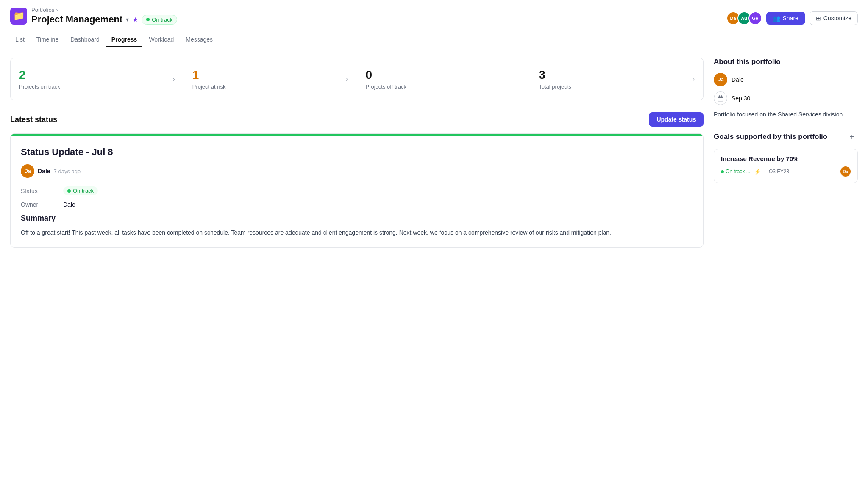 Image resolution: width=868 pixels, height=504 pixels. Describe the element at coordinates (786, 172) in the screenshot. I see `goal-meta: On track ... ⚡ · Q3 FY23 Da` at that location.